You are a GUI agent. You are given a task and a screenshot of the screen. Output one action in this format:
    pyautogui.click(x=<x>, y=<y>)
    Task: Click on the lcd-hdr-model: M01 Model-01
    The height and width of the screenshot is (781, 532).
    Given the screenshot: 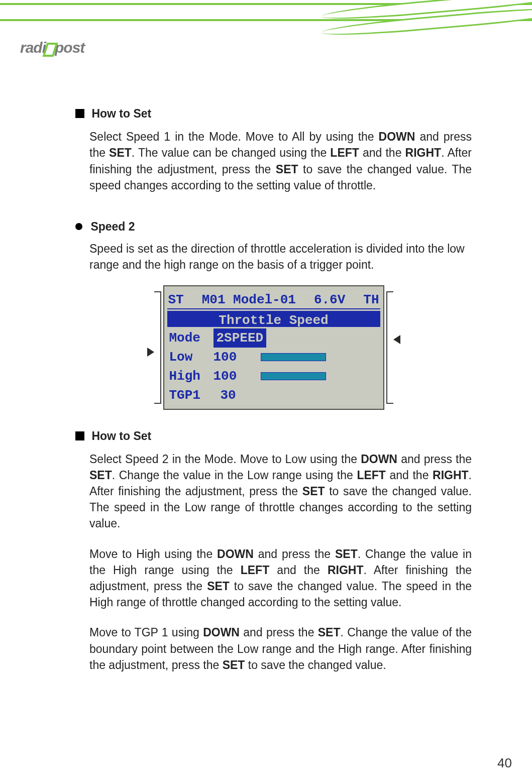 What is the action you would take?
    pyautogui.click(x=249, y=299)
    